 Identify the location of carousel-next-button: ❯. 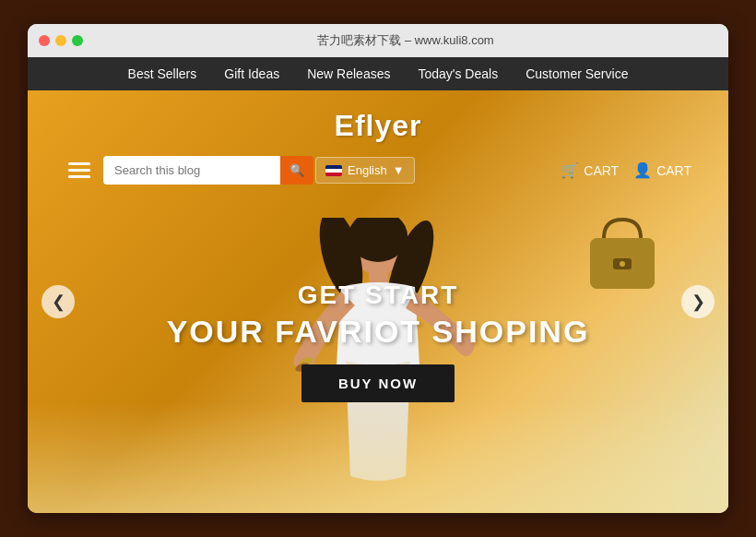
(698, 302).